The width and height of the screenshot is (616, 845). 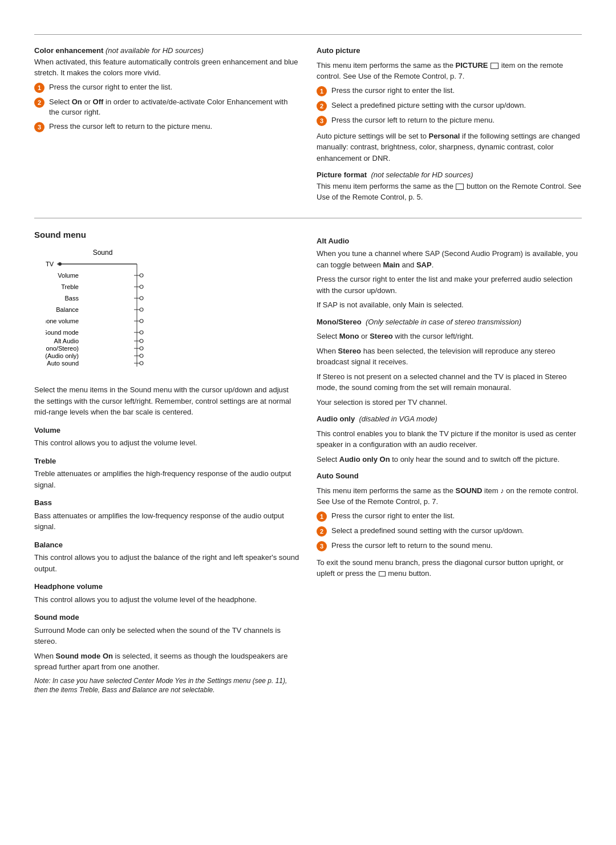 I want to click on svg-text: Sound, so click(x=103, y=253).